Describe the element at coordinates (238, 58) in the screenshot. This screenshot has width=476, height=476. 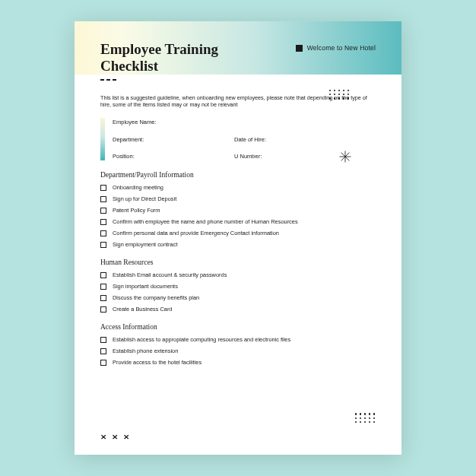
I see `header: Employee Training Checklist Welcome to N…` at that location.